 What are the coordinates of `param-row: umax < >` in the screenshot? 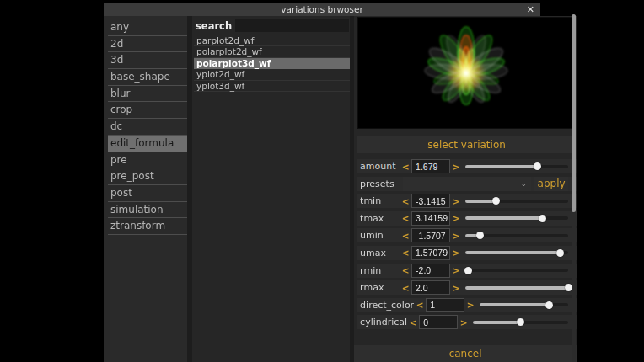 It's located at (467, 253).